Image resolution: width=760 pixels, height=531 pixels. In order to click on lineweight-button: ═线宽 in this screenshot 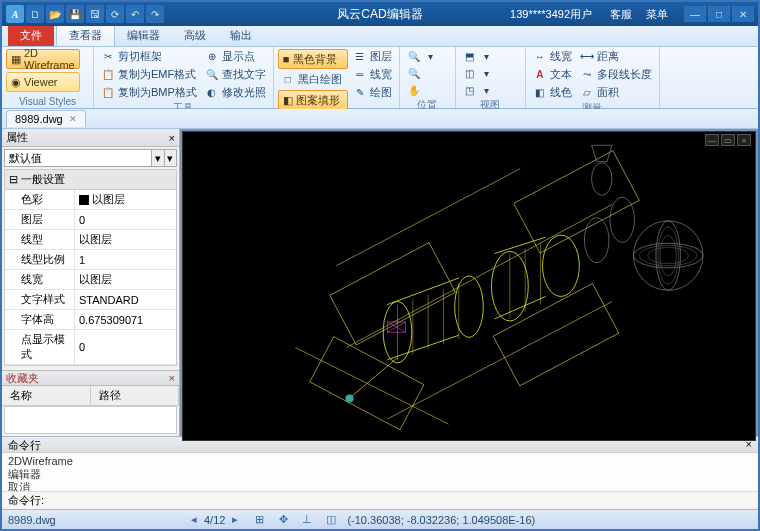, I will do `click(372, 74)`.